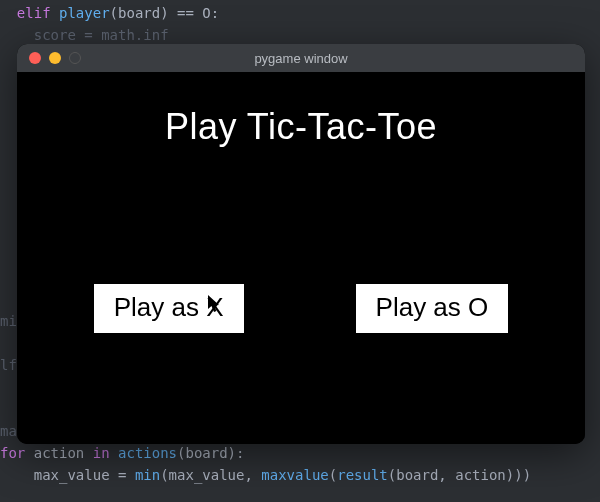  What do you see at coordinates (49, 58) in the screenshot?
I see `window-traffic-lights` at bounding box center [49, 58].